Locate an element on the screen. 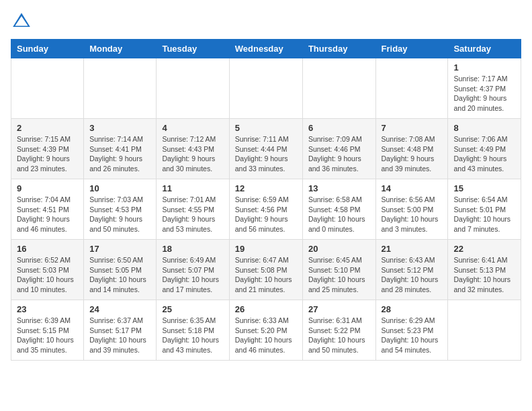 The image size is (532, 411). weekday-header-thursday: Thursday is located at coordinates (339, 49).